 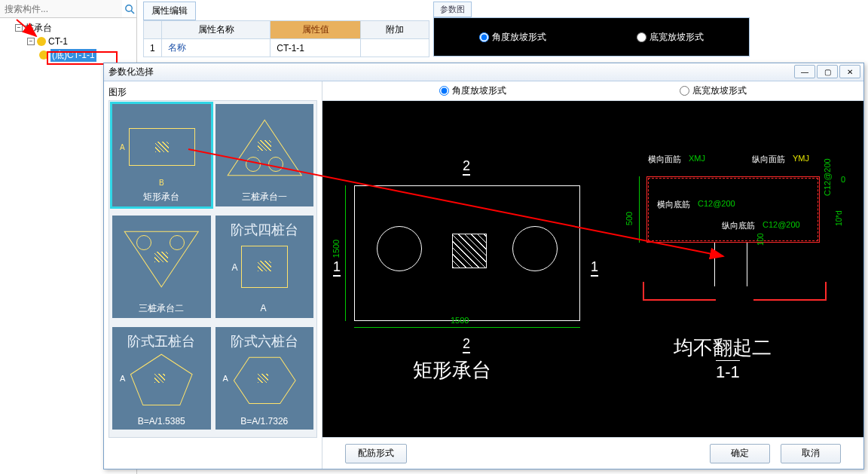 What do you see at coordinates (376, 454) in the screenshot?
I see `rebar-form-button: 配筋形式` at bounding box center [376, 454].